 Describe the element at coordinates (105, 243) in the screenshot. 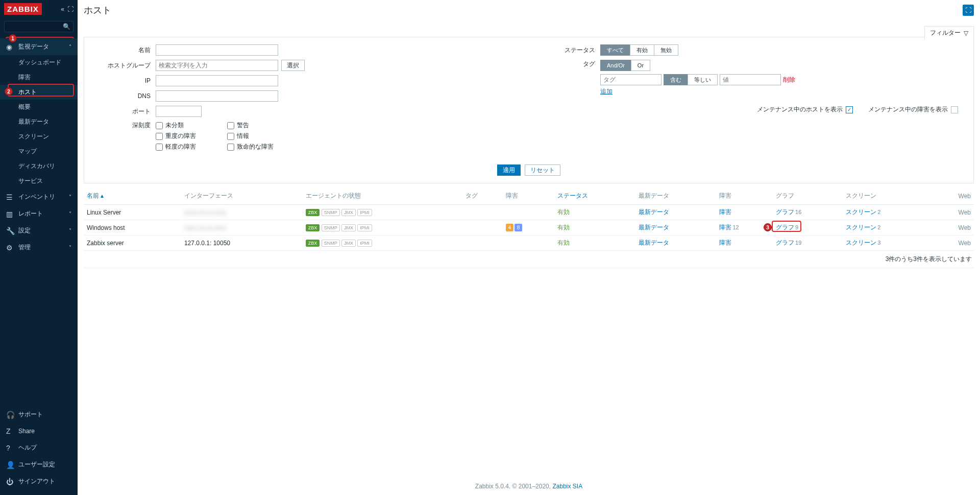

I see `host-name-link: Zabbix server` at that location.